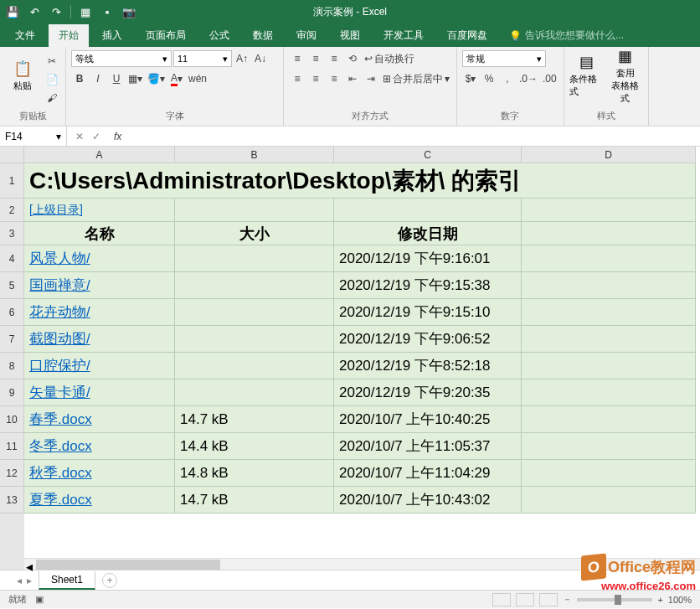 The height and width of the screenshot is (609, 700). I want to click on folder-link: 国画禅意/, so click(100, 286).